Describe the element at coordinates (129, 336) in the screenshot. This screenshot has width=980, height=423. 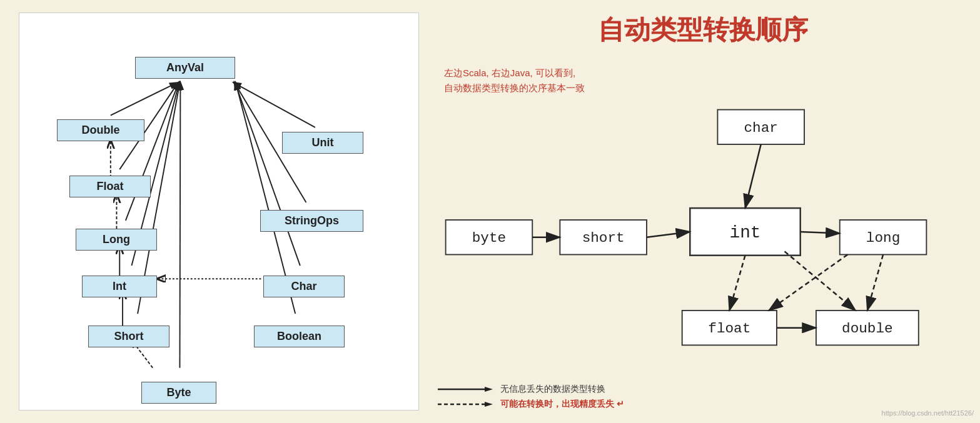
I see `short-box: Short` at that location.